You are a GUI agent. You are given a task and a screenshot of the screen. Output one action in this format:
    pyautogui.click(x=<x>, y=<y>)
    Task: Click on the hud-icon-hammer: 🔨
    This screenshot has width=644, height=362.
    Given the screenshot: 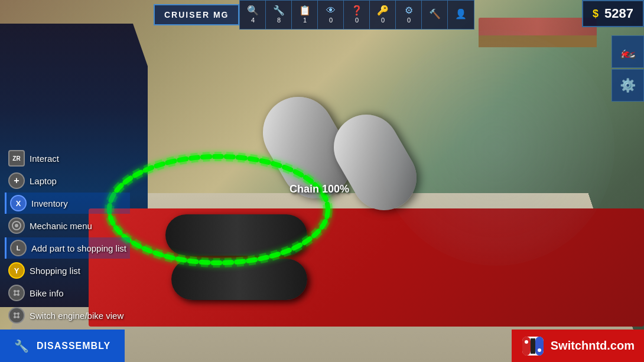 What is the action you would take?
    pyautogui.click(x=435, y=15)
    